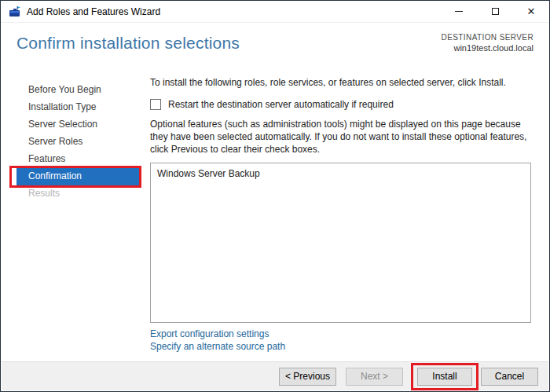 This screenshot has width=550, height=392. Describe the element at coordinates (374, 377) in the screenshot. I see `next-button: Next >` at that location.